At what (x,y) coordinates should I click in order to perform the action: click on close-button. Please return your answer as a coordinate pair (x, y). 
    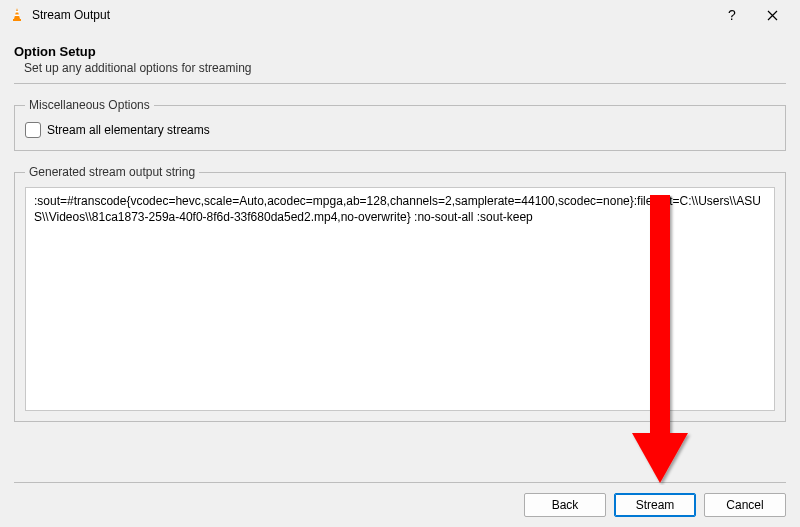
    Looking at the image, I should click on (772, 15).